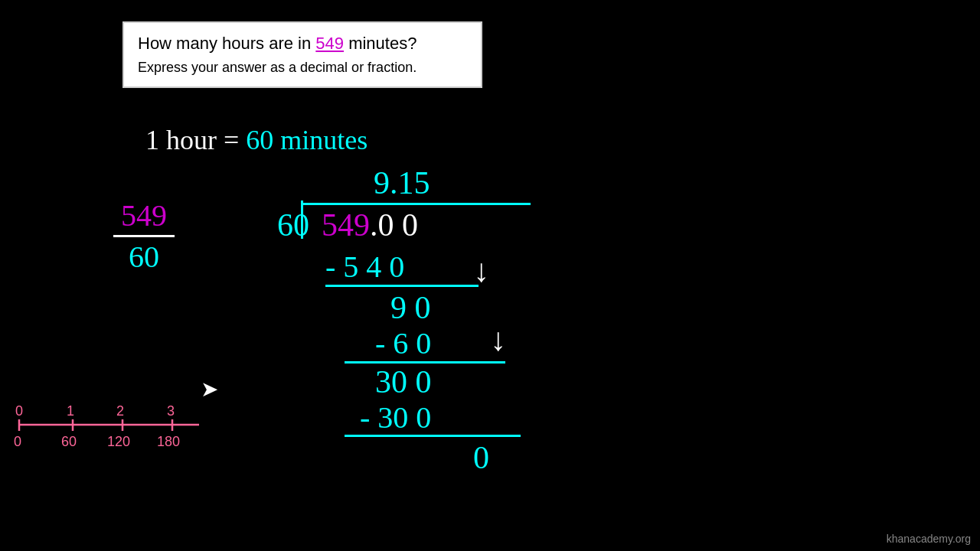 The width and height of the screenshot is (980, 551). What do you see at coordinates (227, 43) in the screenshot?
I see `question-prefix: How many hours are in` at bounding box center [227, 43].